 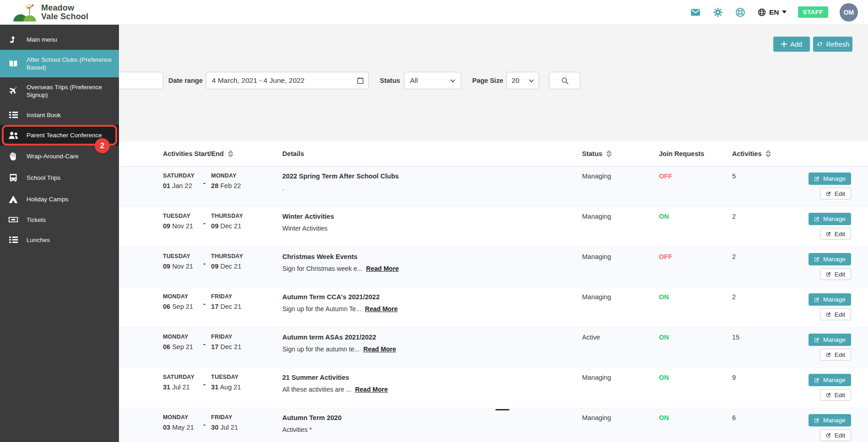 What do you see at coordinates (65, 12) in the screenshot?
I see `school-name: Meadow Vale School` at bounding box center [65, 12].